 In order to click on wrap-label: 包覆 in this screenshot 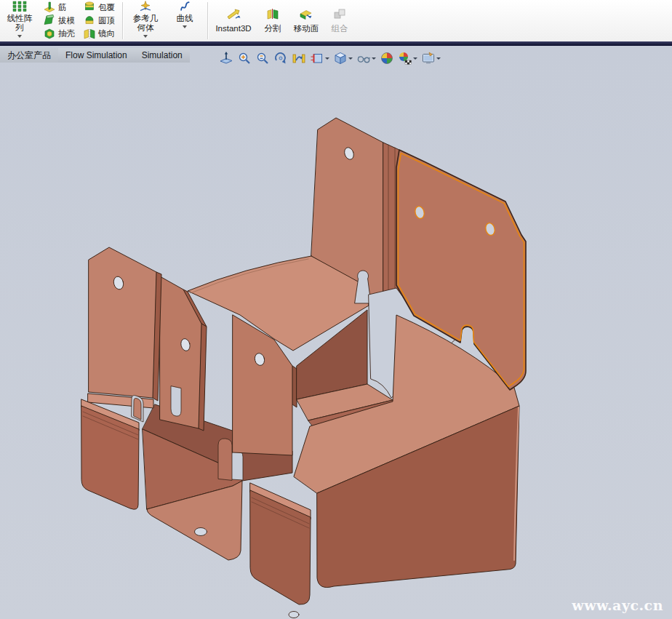, I will do `click(106, 7)`.